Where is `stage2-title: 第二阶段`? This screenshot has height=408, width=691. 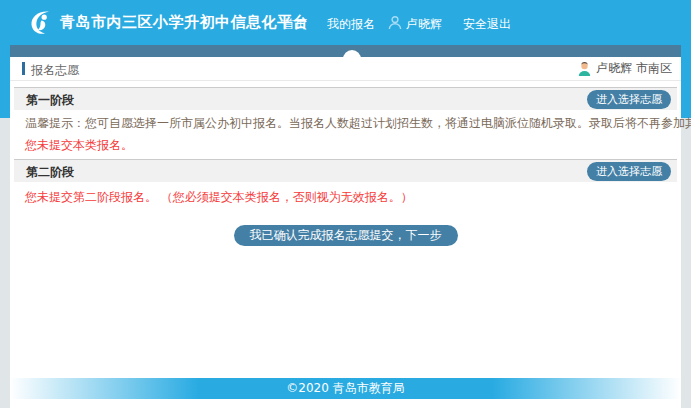
stage2-title: 第二阶段 is located at coordinates (50, 172).